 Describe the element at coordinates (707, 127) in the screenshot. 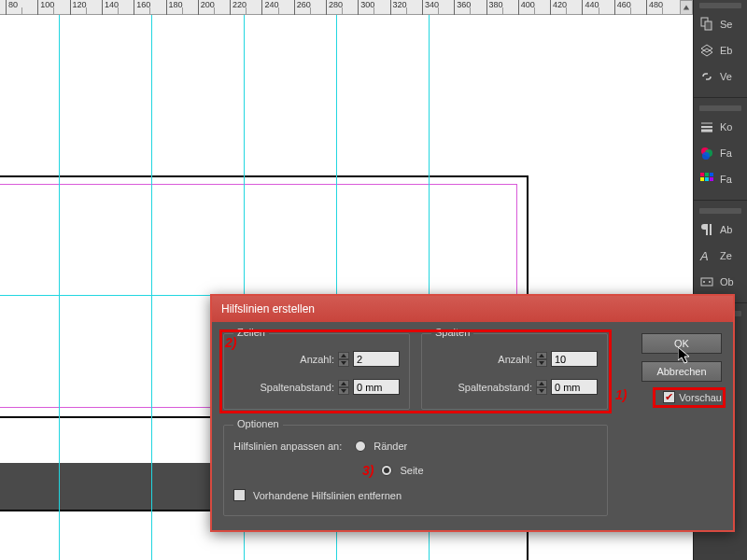

I see `stroke-icon` at that location.